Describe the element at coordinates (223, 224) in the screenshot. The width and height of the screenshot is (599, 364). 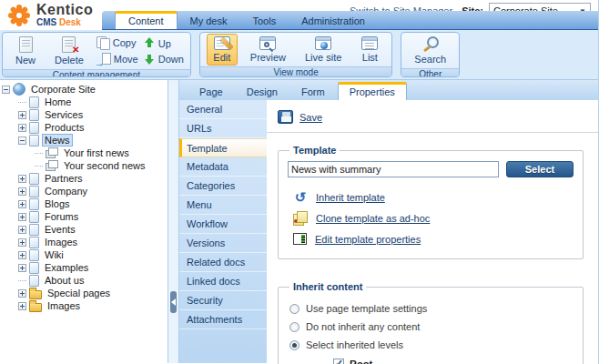
I see `menu-item-workflow: Workflow` at that location.